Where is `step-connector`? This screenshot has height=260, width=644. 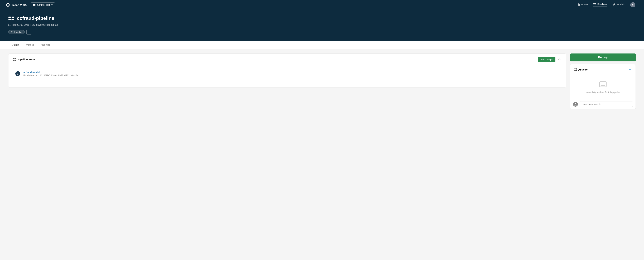 step-connector is located at coordinates (19, 79).